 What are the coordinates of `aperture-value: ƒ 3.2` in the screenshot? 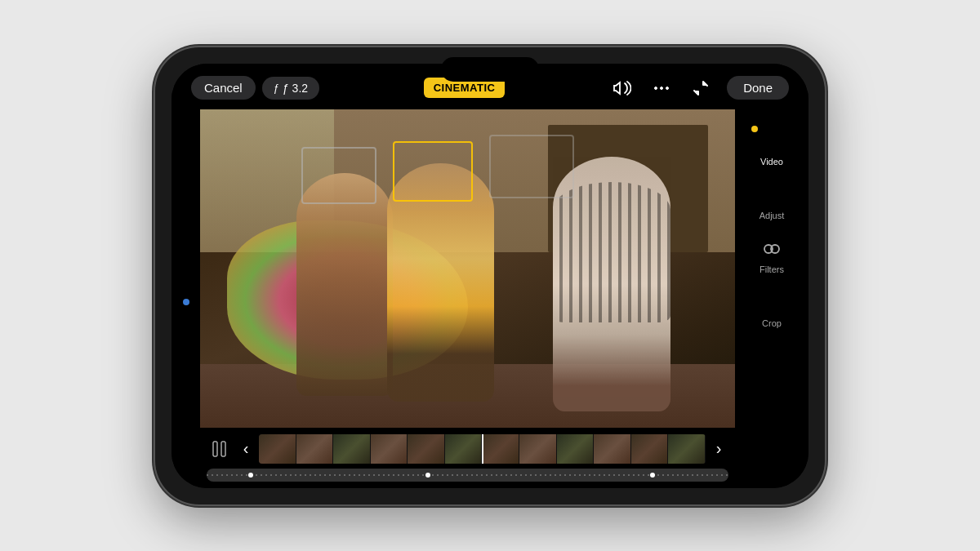 It's located at (296, 88).